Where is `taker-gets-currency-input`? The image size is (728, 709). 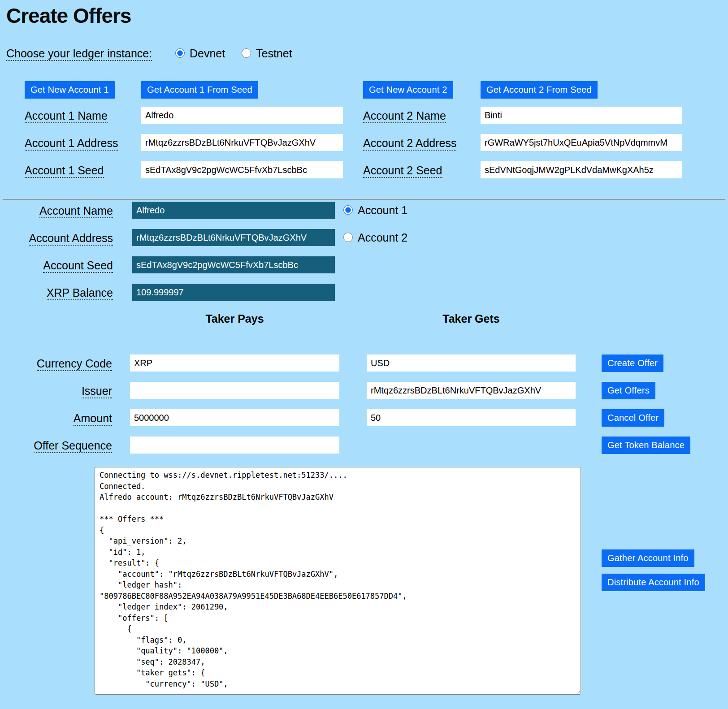
taker-gets-currency-input is located at coordinates (471, 363).